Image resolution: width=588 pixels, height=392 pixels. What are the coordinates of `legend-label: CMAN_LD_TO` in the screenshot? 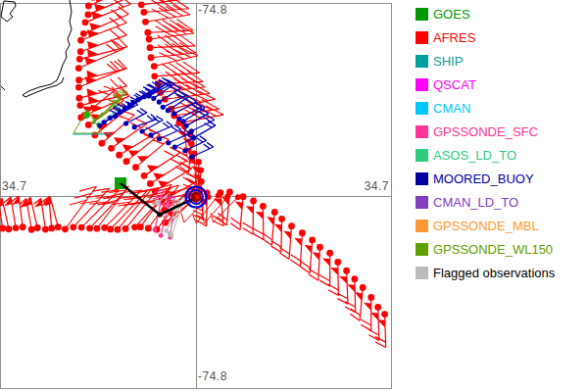 It's located at (476, 202).